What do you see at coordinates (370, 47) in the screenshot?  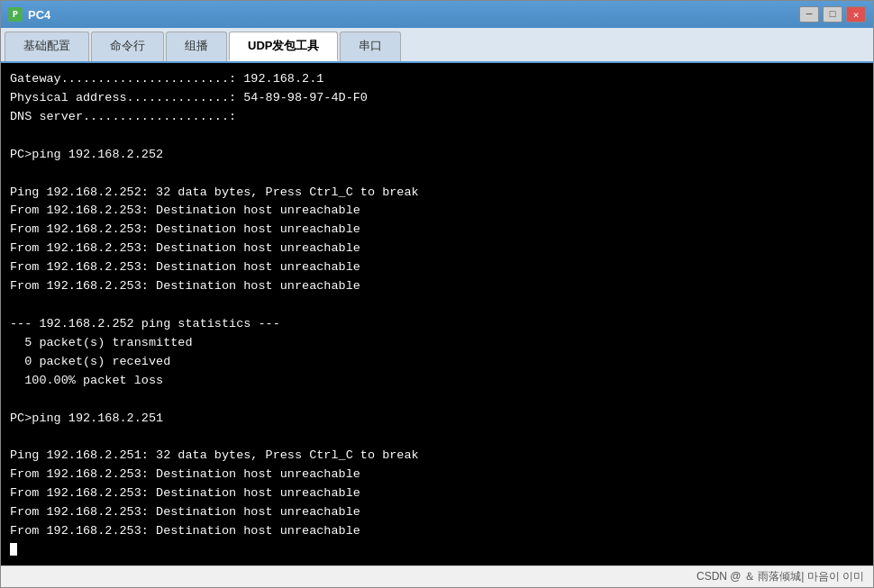 I see `tab-serial: 串口` at bounding box center [370, 47].